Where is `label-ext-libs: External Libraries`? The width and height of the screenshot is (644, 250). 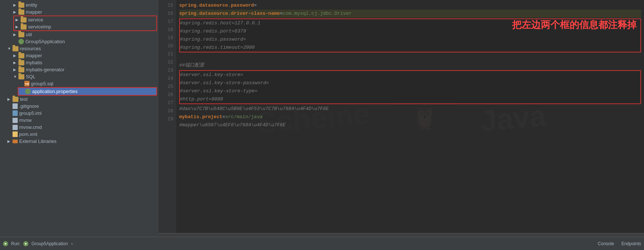 label-ext-libs: External Libraries is located at coordinates (38, 141).